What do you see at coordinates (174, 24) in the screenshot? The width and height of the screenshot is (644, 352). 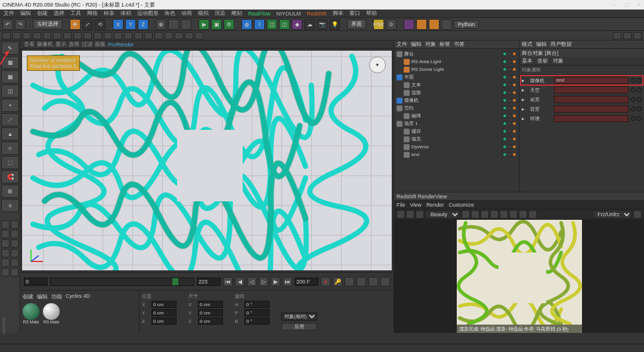 I see `tool-a-icon` at bounding box center [174, 24].